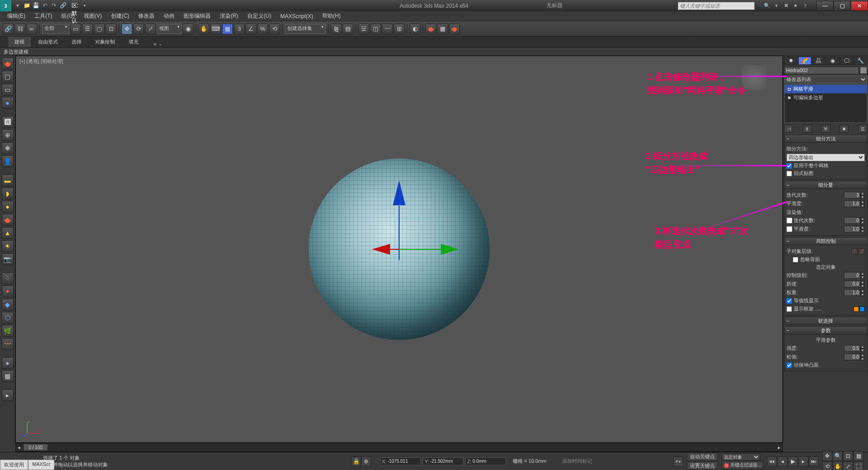 The width and height of the screenshot is (868, 470). Describe the element at coordinates (54, 5) in the screenshot. I see `qat-redo-icon: ↷` at that location.